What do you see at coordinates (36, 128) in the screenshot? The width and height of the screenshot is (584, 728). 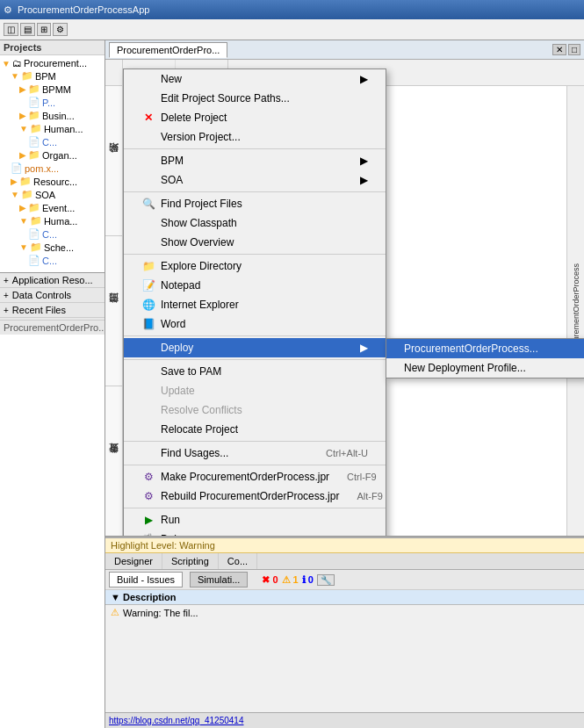 I see `human-folder-icon: 📁` at bounding box center [36, 128].